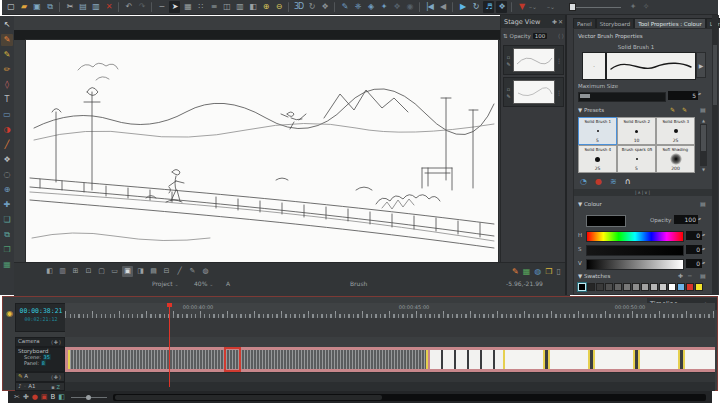 The image size is (720, 405). I want to click on marker-icon: ▣, so click(44, 397).